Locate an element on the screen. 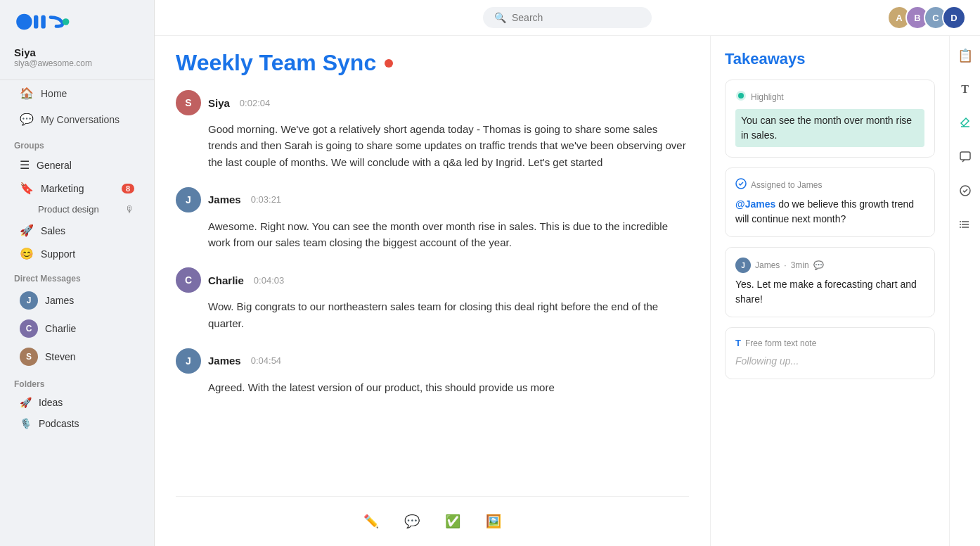 The height and width of the screenshot is (546, 980). app-logo is located at coordinates (77, 20).